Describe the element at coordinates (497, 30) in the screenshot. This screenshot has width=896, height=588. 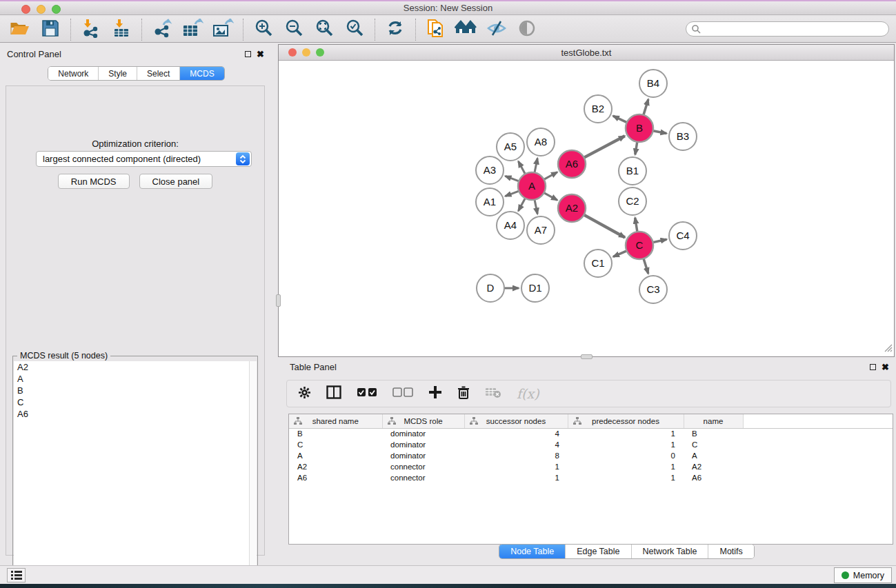
I see `hide-panel-button` at that location.